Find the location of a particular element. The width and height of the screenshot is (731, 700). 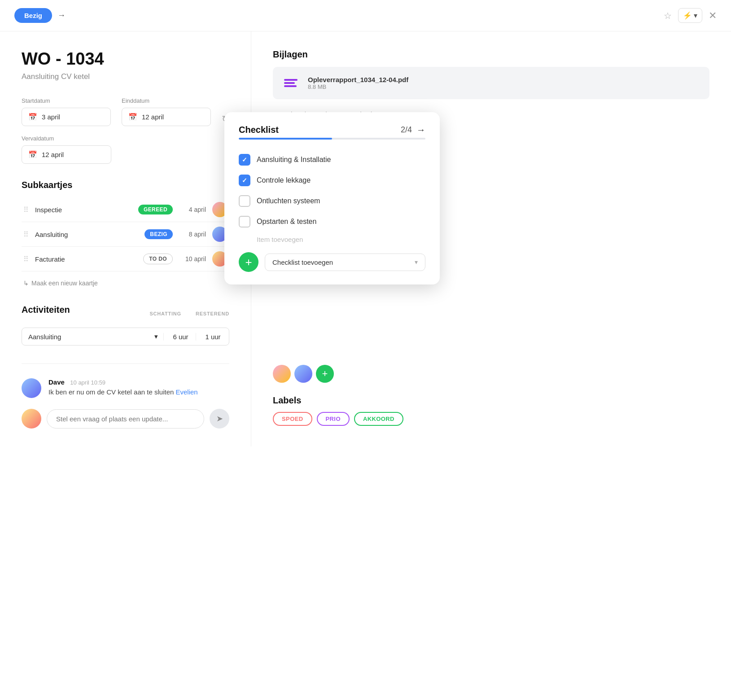

favorite-icon: ☆ is located at coordinates (668, 16).